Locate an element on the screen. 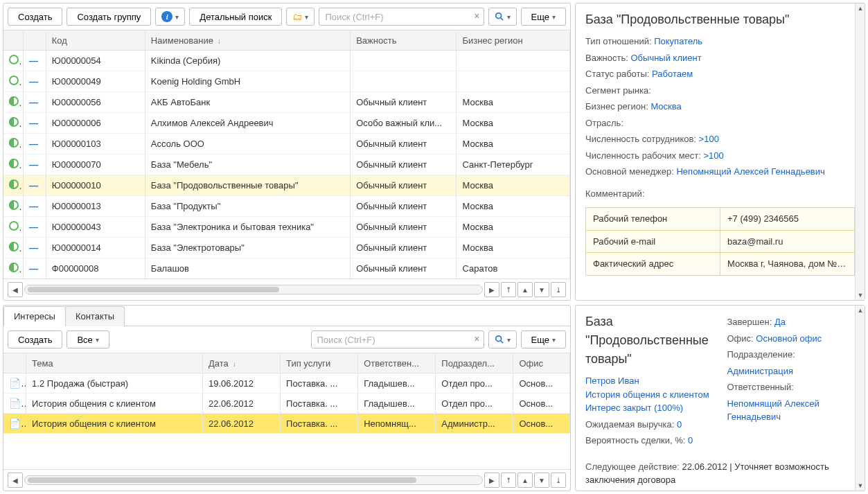 Image resolution: width=868 pixels, height=494 pixels. person-link: Петров Иван is located at coordinates (612, 381).